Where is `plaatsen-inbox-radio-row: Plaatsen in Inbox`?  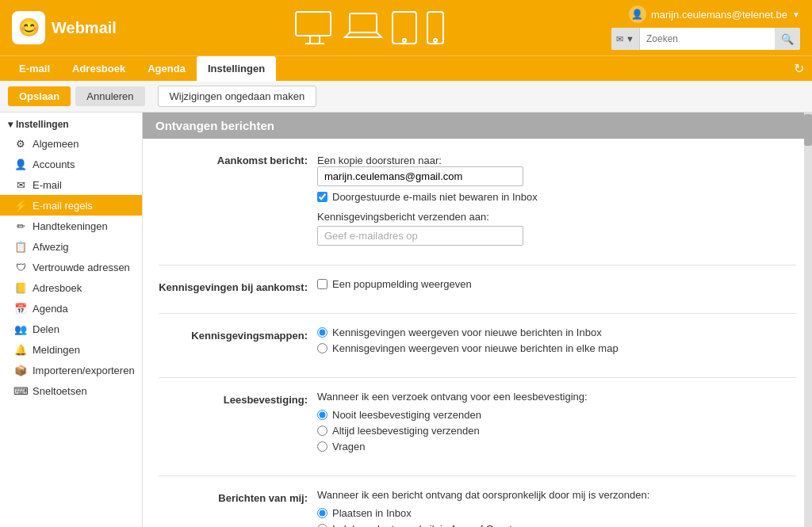
plaatsen-inbox-radio-row: Plaatsen in Inbox is located at coordinates (557, 514).